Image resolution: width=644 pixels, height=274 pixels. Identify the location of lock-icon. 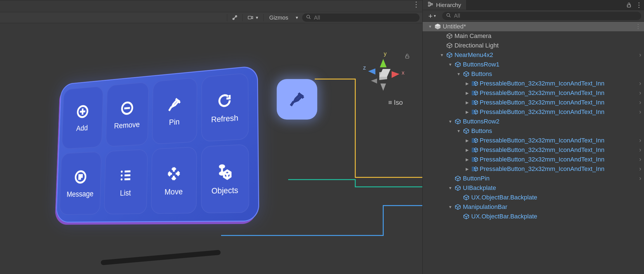
(407, 57).